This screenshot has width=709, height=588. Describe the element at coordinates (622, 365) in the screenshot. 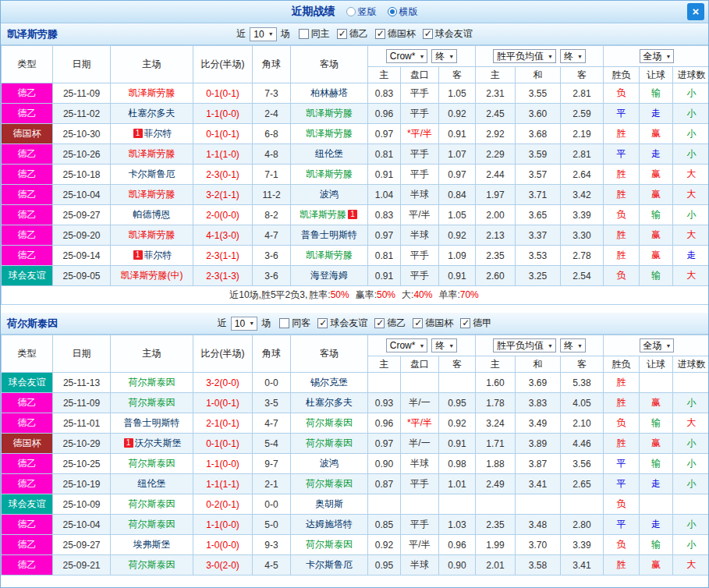

I see `col-result: 胜负` at that location.